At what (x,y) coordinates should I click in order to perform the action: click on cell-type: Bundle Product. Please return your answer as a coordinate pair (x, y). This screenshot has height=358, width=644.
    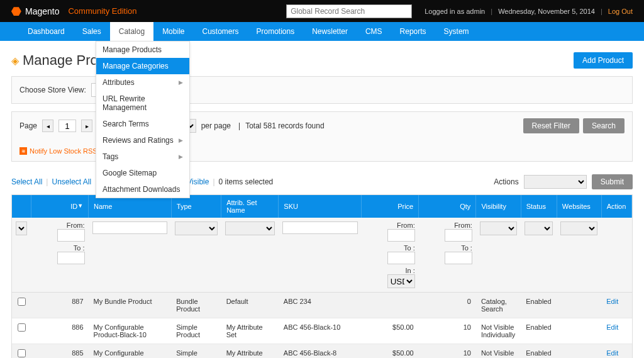
    Looking at the image, I should click on (196, 306).